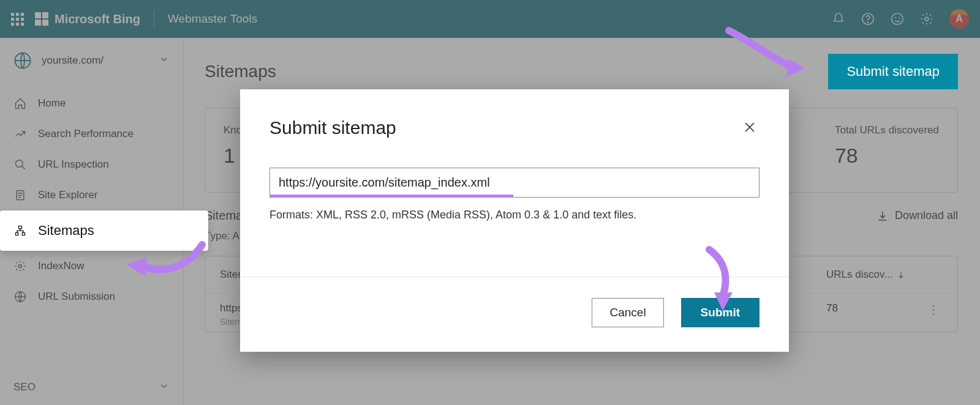 The image size is (980, 405). I want to click on sitemap-icon, so click(20, 231).